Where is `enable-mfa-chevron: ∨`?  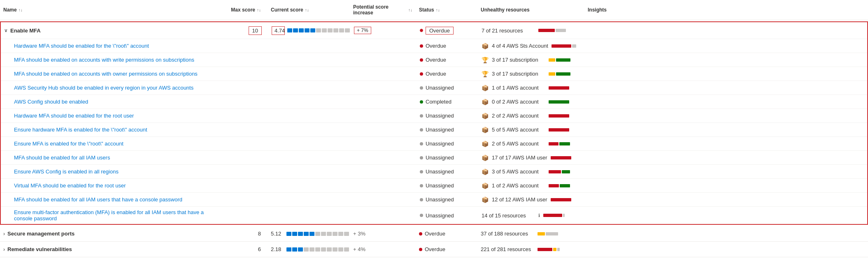
enable-mfa-chevron: ∨ is located at coordinates (6, 30).